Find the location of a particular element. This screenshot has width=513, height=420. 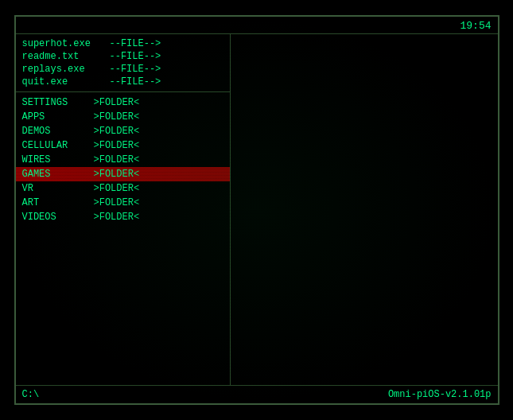

top-bar: 19:54 is located at coordinates (257, 25).